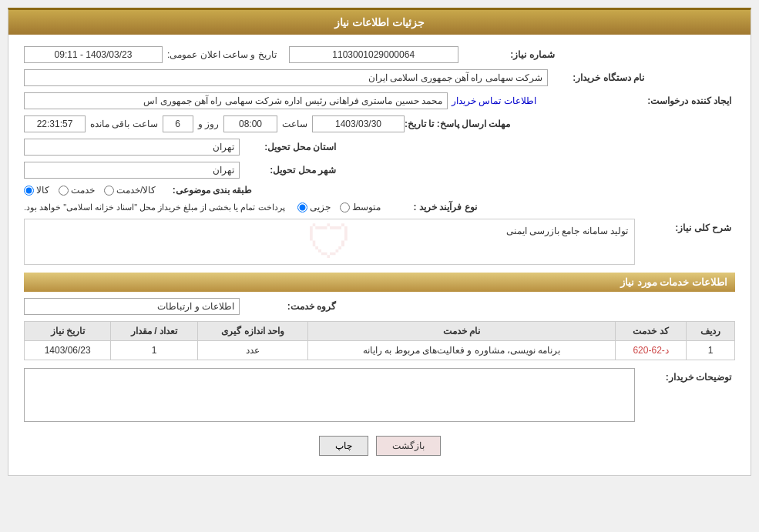 The image size is (759, 532). Describe the element at coordinates (222, 55) in the screenshot. I see `announce-datetime-label: تاریخ و ساعت اعلان عمومی:` at that location.